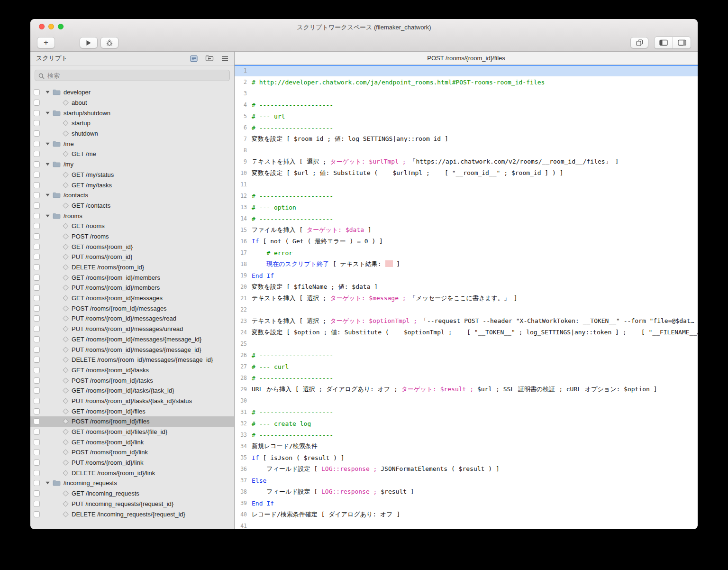 This screenshot has width=728, height=570. What do you see at coordinates (466, 71) in the screenshot?
I see `script-step-line: 1` at bounding box center [466, 71].